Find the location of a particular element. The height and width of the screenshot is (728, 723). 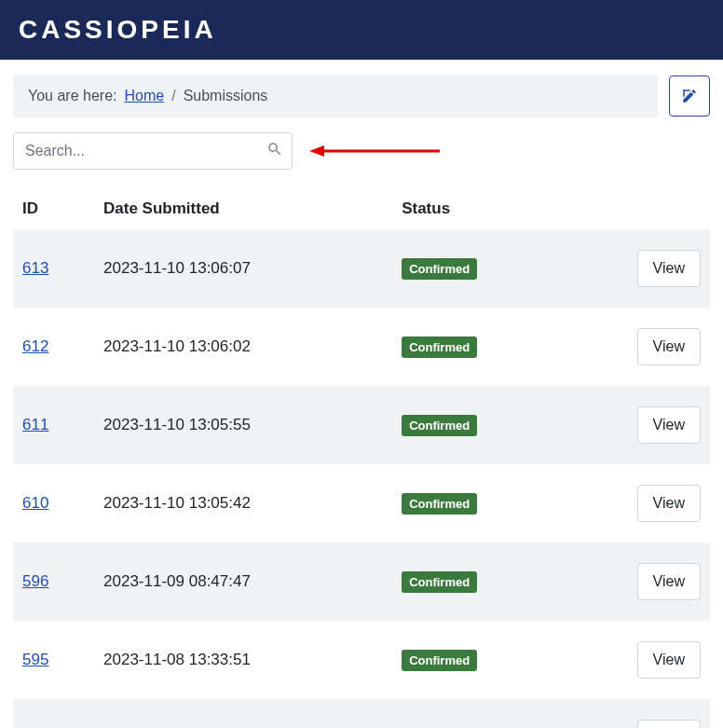

date-cell: 2023-11-10 13:05:42 is located at coordinates (243, 503).